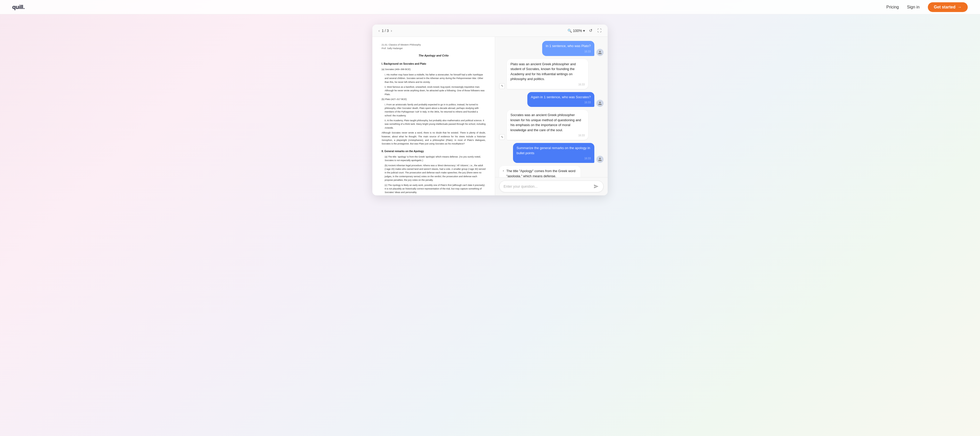 This screenshot has width=980, height=436. I want to click on search-icon: 🔍, so click(570, 30).